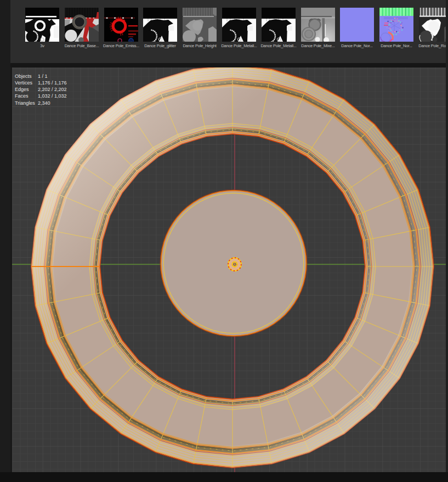 The height and width of the screenshot is (482, 448). Describe the element at coordinates (24, 83) in the screenshot. I see `svg-text: Vertices` at that location.